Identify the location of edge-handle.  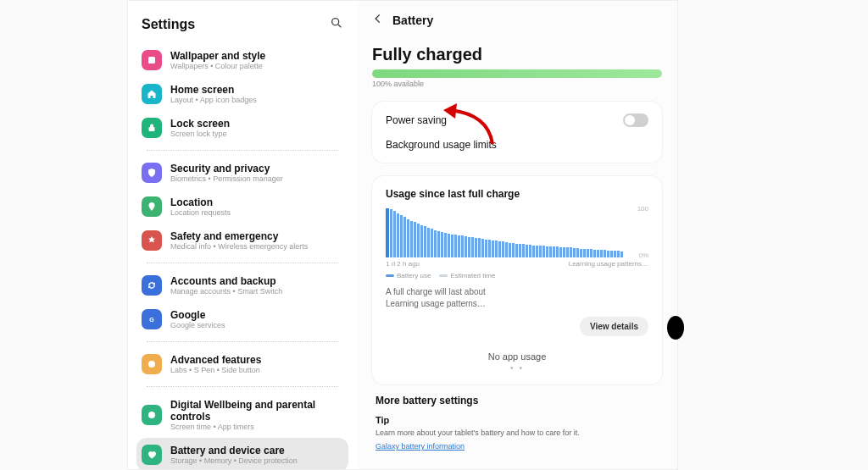
(676, 328).